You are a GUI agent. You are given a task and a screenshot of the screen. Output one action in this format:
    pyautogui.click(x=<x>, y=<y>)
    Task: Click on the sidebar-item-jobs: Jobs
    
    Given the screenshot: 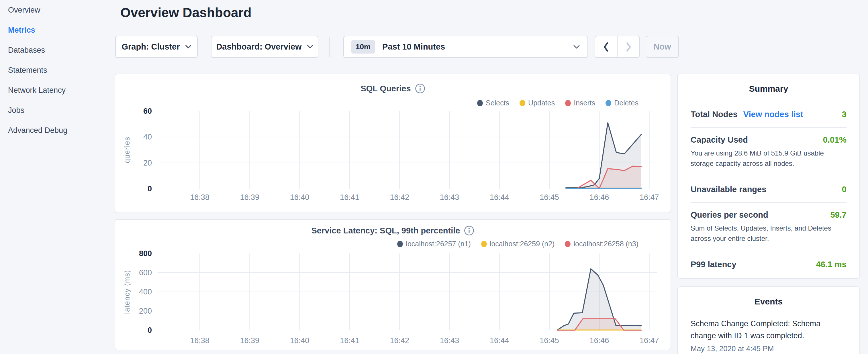 What is the action you would take?
    pyautogui.click(x=58, y=110)
    